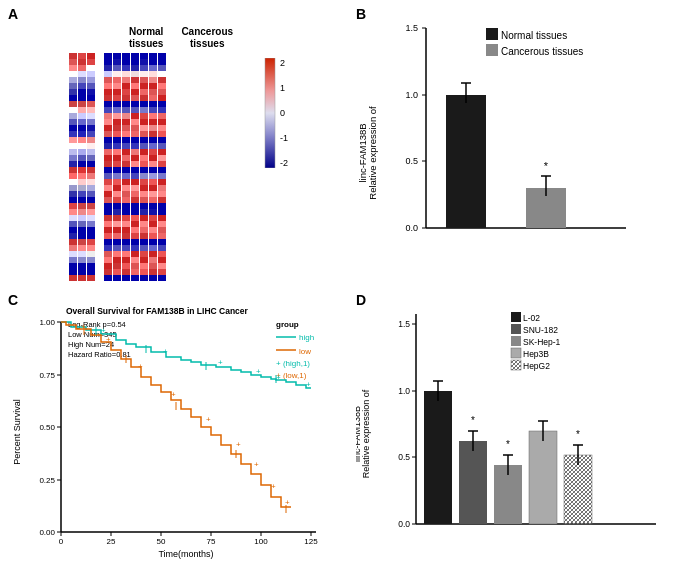  I want to click on panel-c-label: C, so click(13, 300).